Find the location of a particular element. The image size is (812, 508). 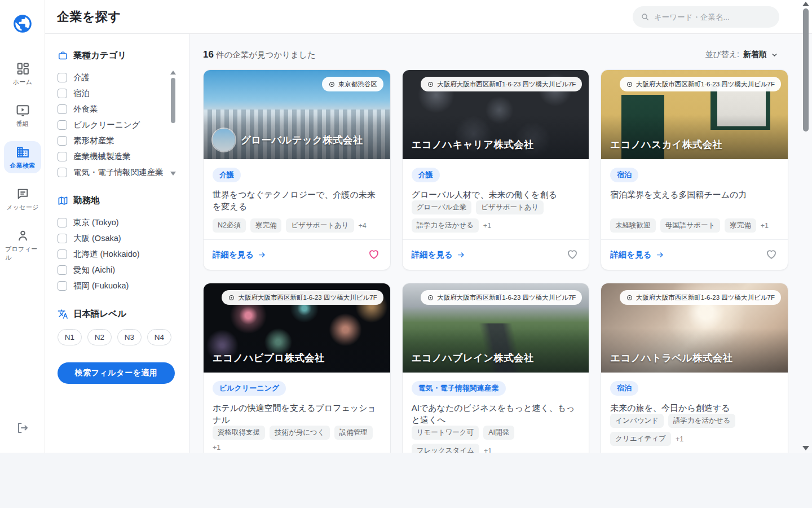

company-card: 大阪府大阪市西区新町1-6-23 四ツ橋大川ビル7F エコノハブレイン株式会社 … is located at coordinates (496, 368).